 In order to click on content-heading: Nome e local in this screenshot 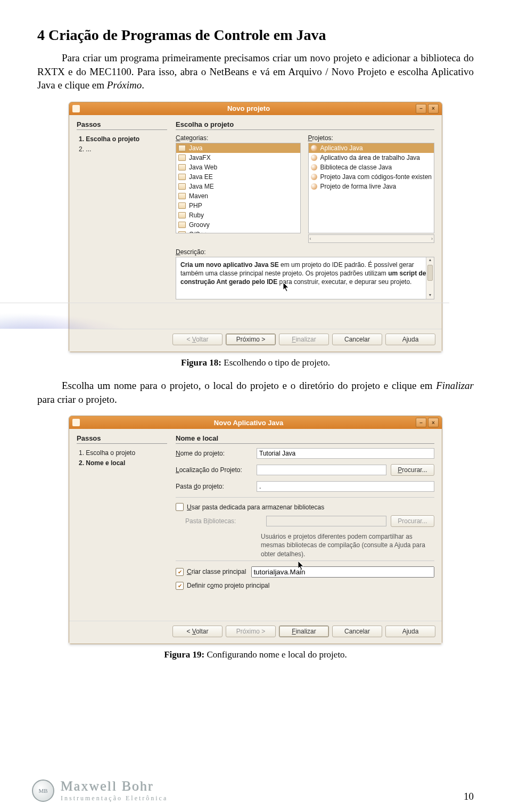, I will do `click(305, 439)`.